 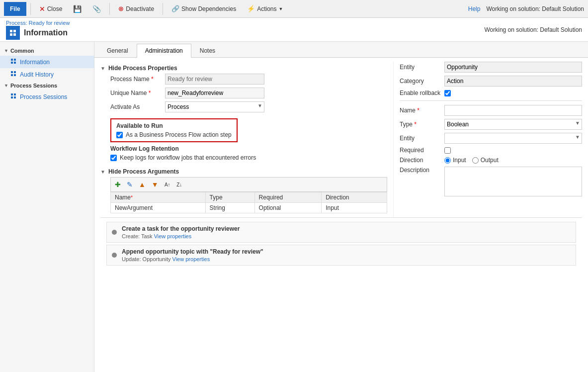 I want to click on attach-icon: 📎, so click(x=96, y=9).